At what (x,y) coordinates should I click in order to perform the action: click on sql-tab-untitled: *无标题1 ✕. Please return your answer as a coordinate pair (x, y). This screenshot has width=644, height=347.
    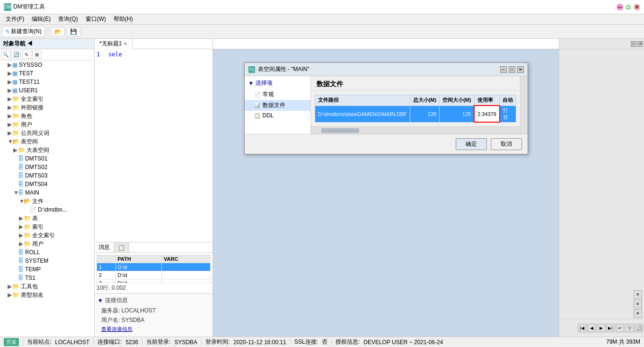
    Looking at the image, I should click on (114, 44).